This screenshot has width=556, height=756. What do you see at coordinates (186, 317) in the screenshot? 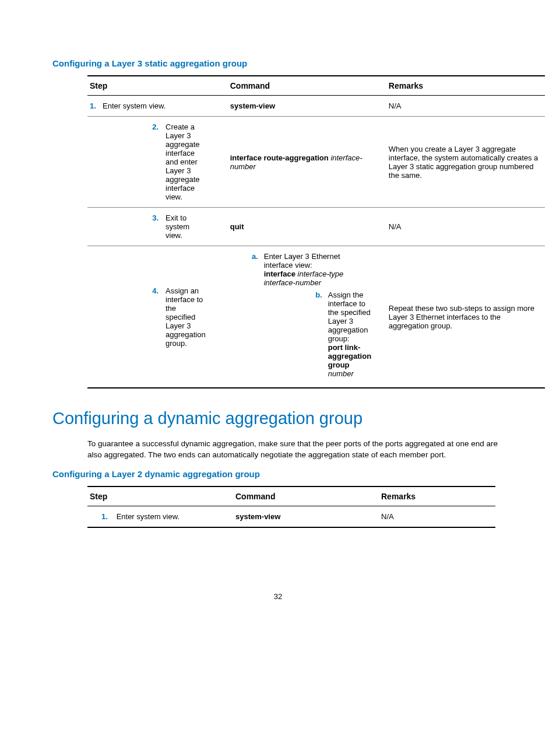
I see `step-text: Assign an interface to the specified Lay…` at bounding box center [186, 317].